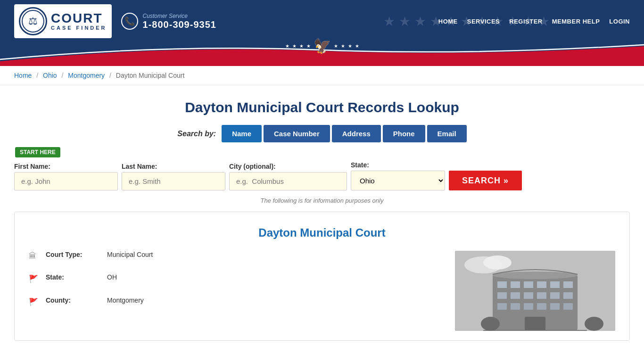 This screenshot has width=644, height=362. What do you see at coordinates (576, 22) in the screenshot?
I see `nav-member-help: MEMBER HELP` at bounding box center [576, 22].